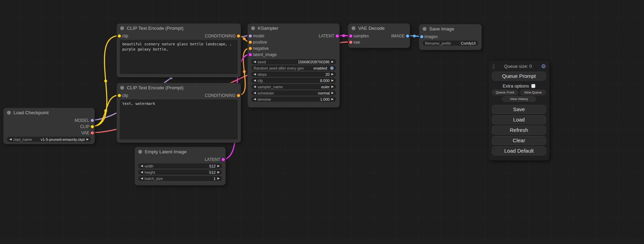 Image resolution: width=644 pixels, height=244 pixels. What do you see at coordinates (92, 127) in the screenshot?
I see `output-port-clip` at bounding box center [92, 127].